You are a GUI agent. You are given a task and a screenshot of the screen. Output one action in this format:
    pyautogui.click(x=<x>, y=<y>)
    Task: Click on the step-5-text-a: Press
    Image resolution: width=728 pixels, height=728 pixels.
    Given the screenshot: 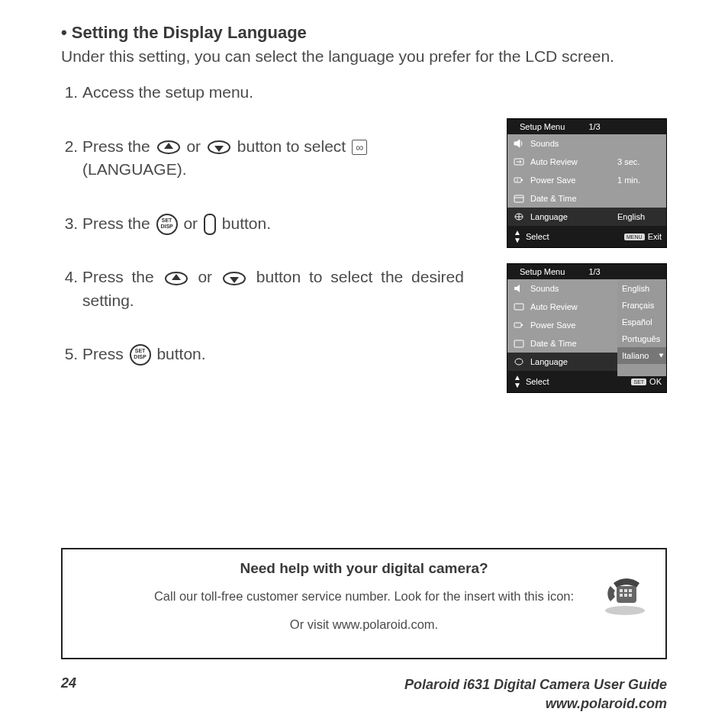 What is the action you would take?
    pyautogui.click(x=103, y=354)
    